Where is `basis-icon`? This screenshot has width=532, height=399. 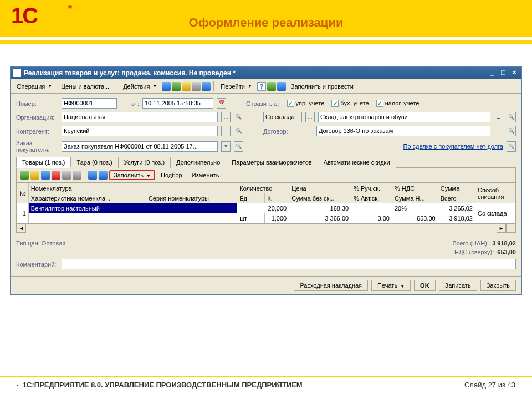
basis-icon is located at coordinates (206, 86).